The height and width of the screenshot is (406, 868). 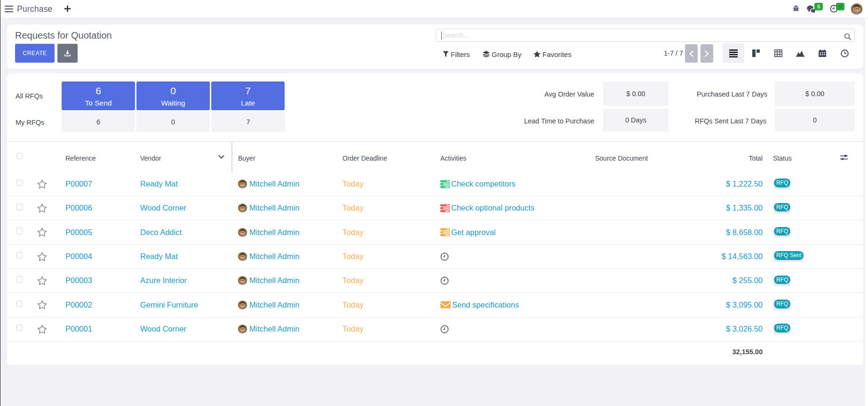 I want to click on select-all-checkbox, so click(x=20, y=157).